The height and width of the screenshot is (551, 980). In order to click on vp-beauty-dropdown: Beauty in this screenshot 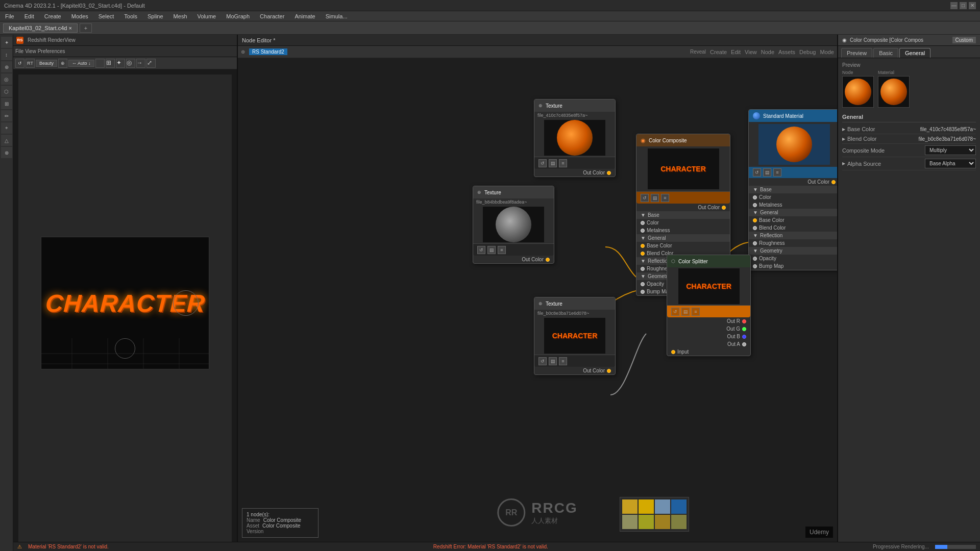, I will do `click(46, 63)`.